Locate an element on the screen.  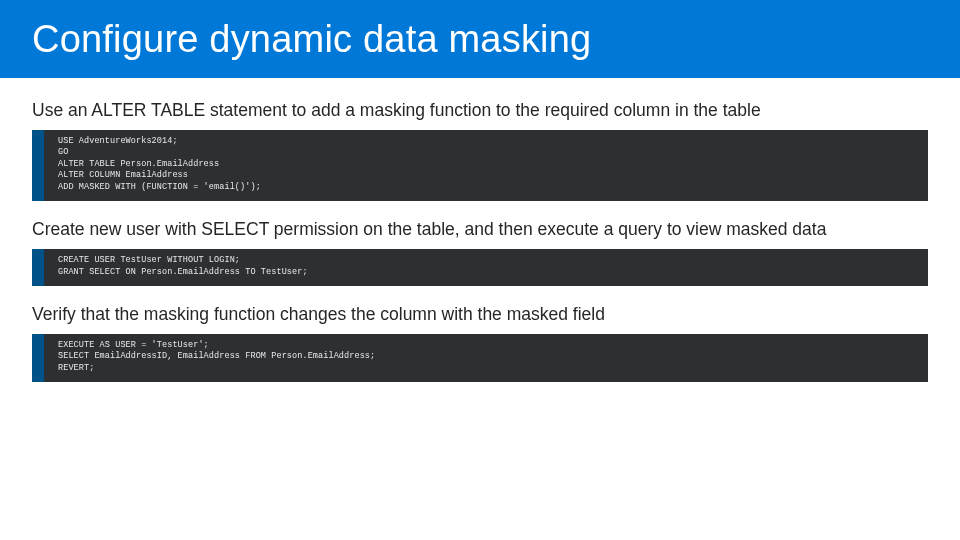
step-description-3: Verify that the masking function changes… is located at coordinates (480, 315).